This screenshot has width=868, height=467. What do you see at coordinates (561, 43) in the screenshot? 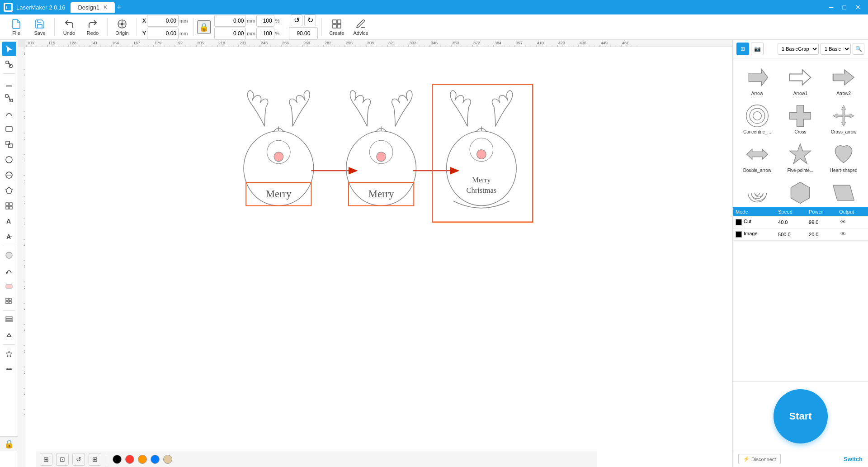
I see `svg-text: 423` at bounding box center [561, 43].